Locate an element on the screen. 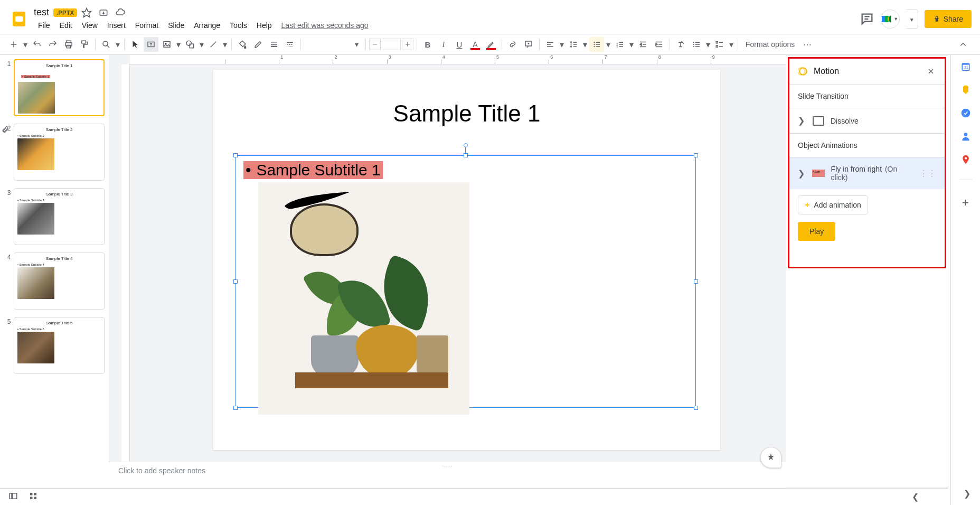 The image size is (980, 505). font-family-select: ▾ is located at coordinates (333, 44).